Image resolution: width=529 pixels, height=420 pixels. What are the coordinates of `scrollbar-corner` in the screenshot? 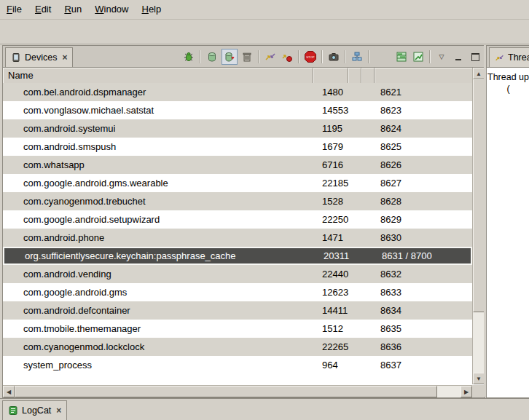 It's located at (478, 392).